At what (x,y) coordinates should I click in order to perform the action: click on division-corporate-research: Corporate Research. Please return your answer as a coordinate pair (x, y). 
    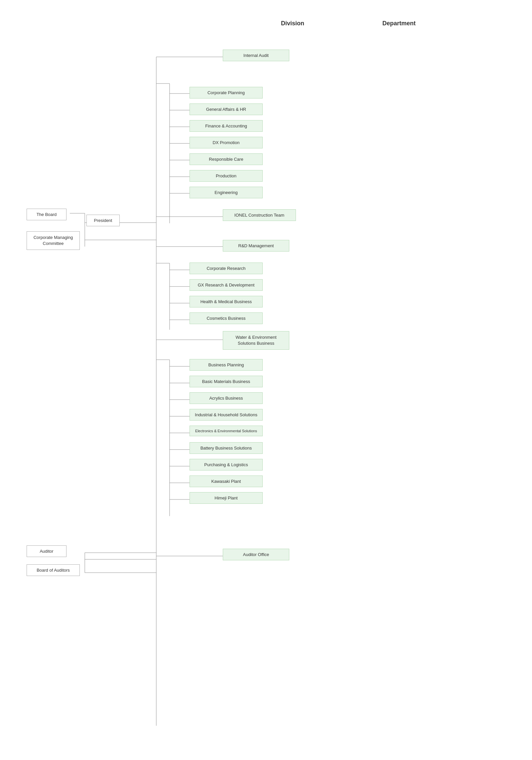
    Looking at the image, I should click on (226, 268).